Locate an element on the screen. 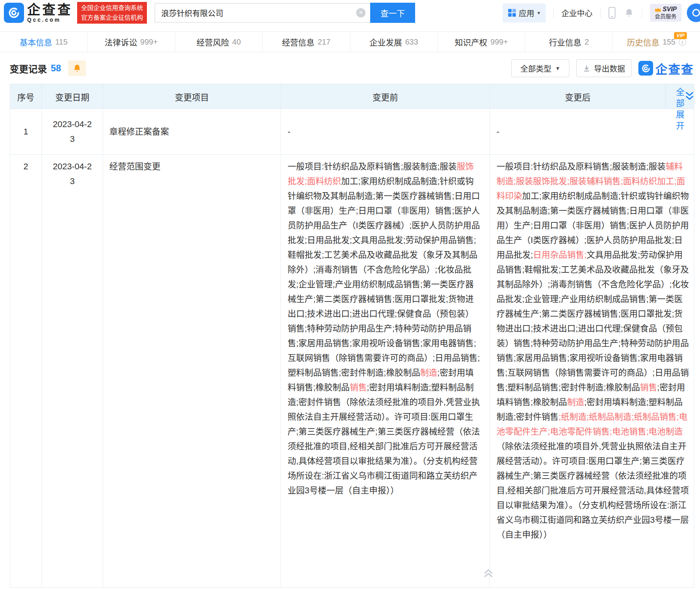  vip-badge: VIP is located at coordinates (681, 36).